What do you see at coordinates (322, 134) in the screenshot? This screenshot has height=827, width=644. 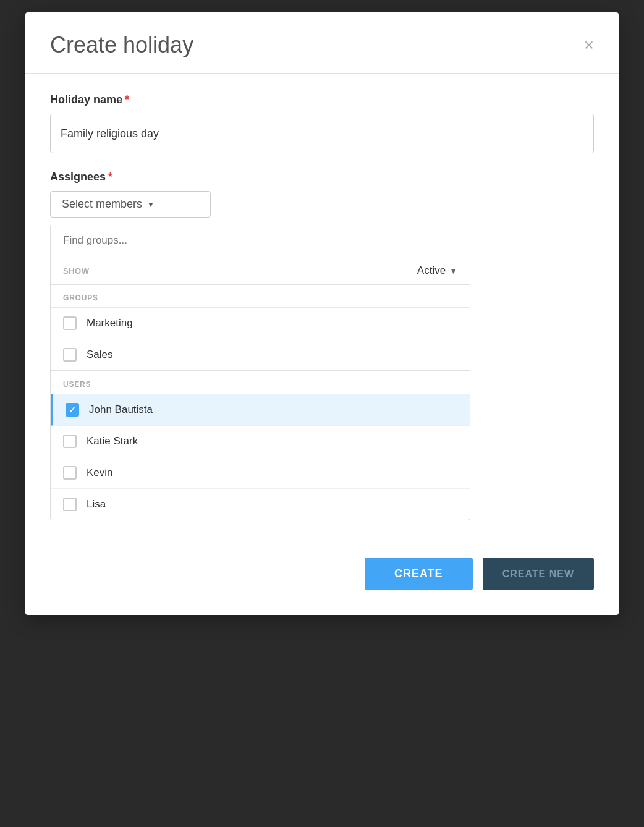 I see `holiday-name-input` at bounding box center [322, 134].